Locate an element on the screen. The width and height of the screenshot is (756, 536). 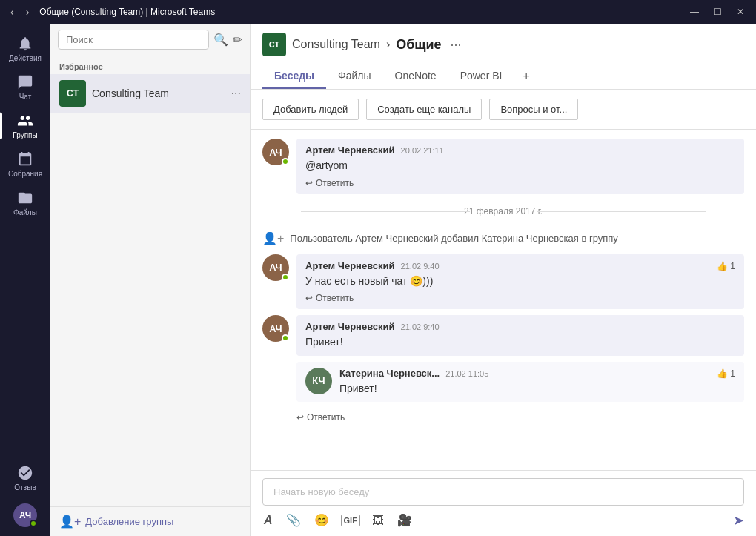
tab-add-button: + is located at coordinates (526, 76).